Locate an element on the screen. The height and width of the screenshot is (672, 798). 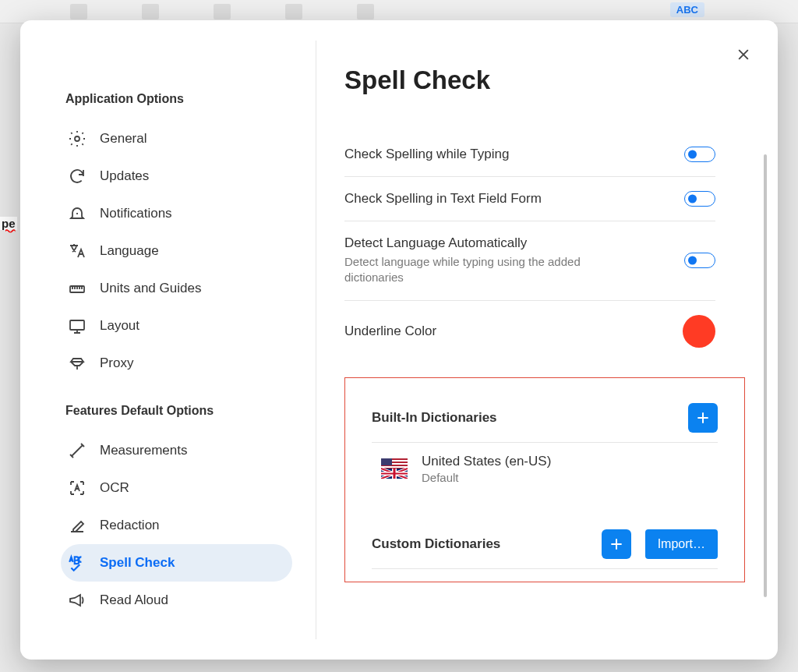
background-misspelled-text: pe is located at coordinates (9, 223).